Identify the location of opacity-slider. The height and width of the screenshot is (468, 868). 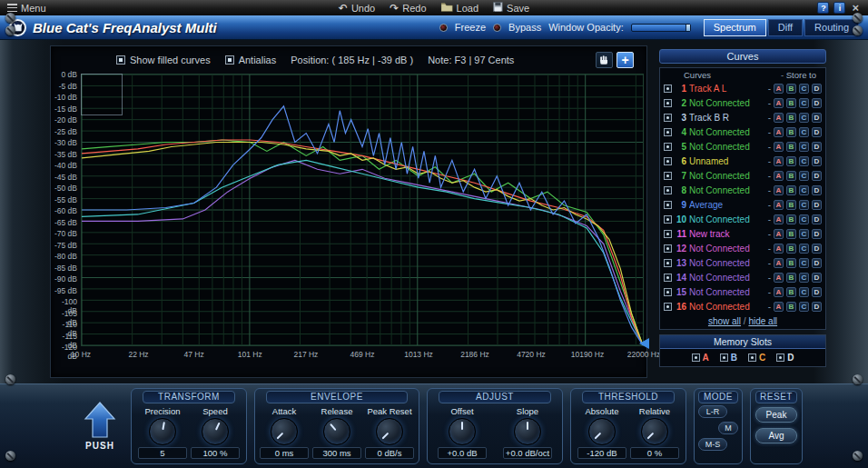
(661, 27).